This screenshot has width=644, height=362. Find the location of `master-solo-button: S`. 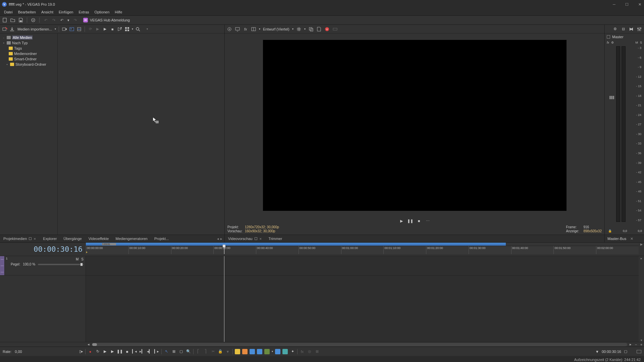

master-solo-button: S is located at coordinates (641, 43).